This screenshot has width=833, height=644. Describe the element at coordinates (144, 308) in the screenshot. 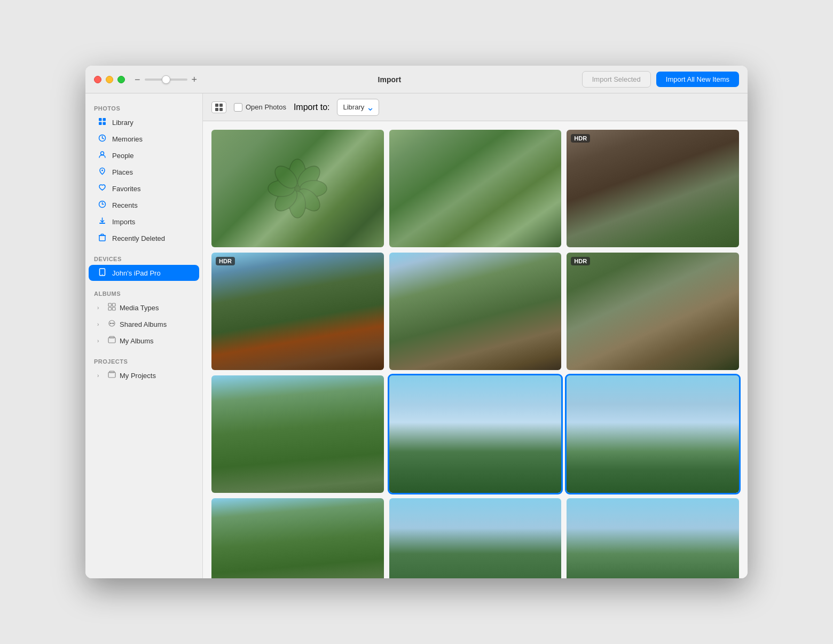

I see `sidebar-item-media-types: › Media Types` at that location.